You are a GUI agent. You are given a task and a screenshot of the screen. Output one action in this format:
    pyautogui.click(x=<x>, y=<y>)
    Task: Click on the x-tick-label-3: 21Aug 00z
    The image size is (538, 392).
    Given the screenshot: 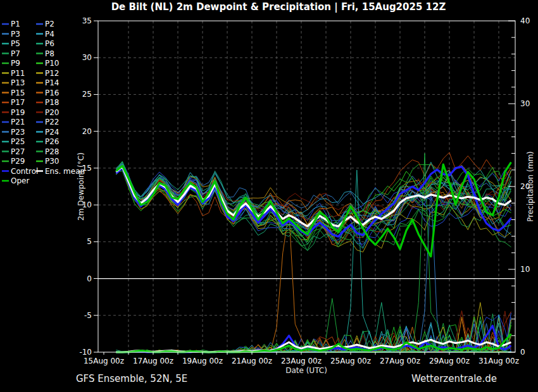 What is the action you would take?
    pyautogui.click(x=252, y=361)
    